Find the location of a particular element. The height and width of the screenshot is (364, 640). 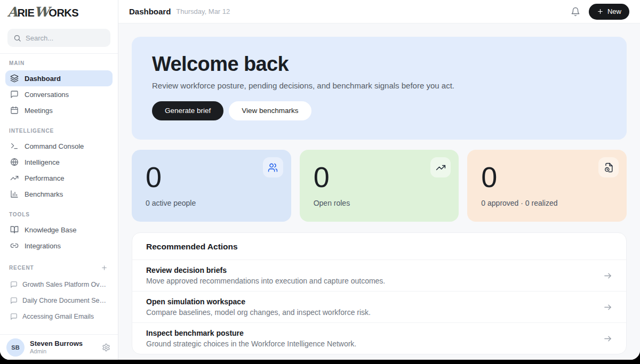

recent-item-label: Growth Sales Platform Overview is located at coordinates (65, 285).